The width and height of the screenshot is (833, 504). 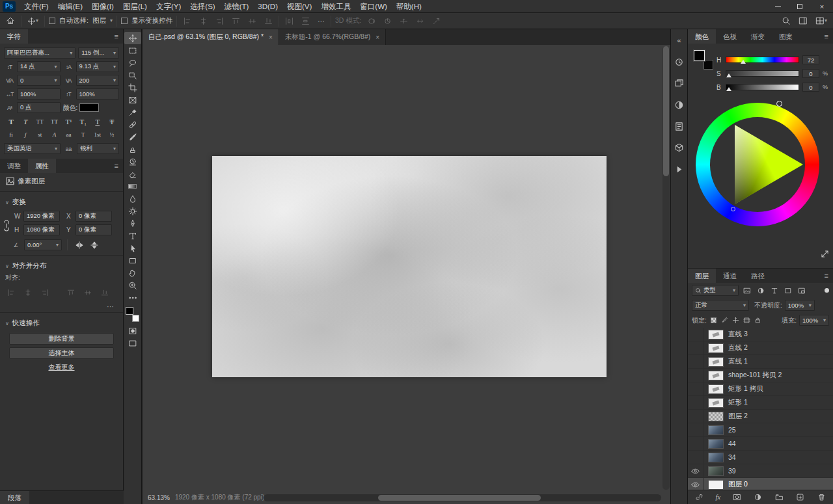 I want to click on tab-paths: 路径, so click(x=758, y=276).